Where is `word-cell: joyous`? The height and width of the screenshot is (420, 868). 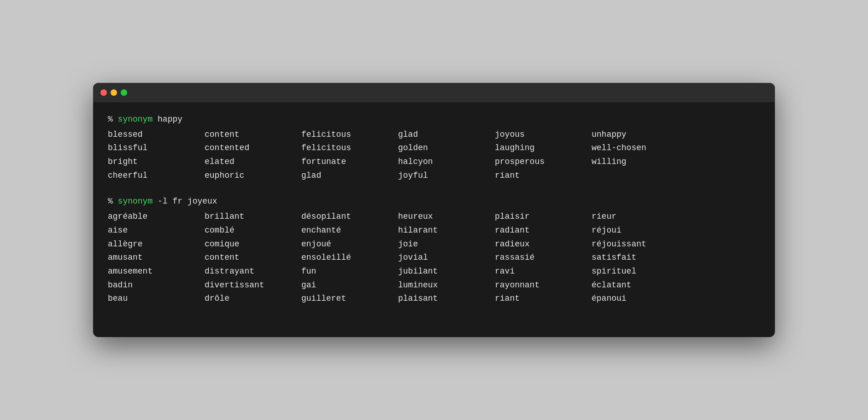
word-cell: joyous is located at coordinates (541, 135).